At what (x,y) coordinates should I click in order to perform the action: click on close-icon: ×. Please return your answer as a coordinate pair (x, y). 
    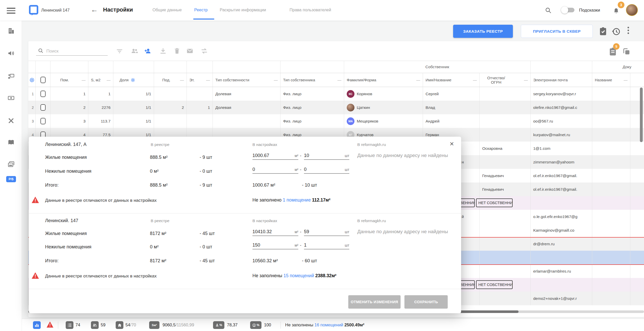
    Looking at the image, I should click on (452, 144).